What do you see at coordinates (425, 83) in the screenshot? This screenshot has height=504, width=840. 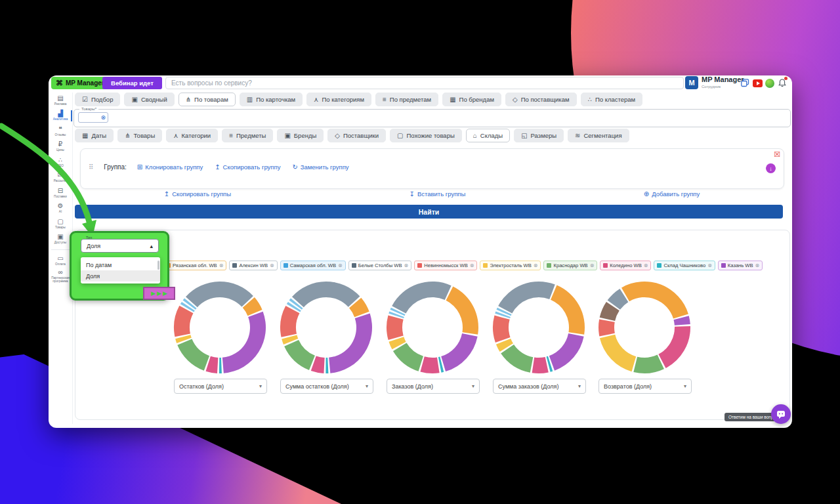 I see `search-input` at bounding box center [425, 83].